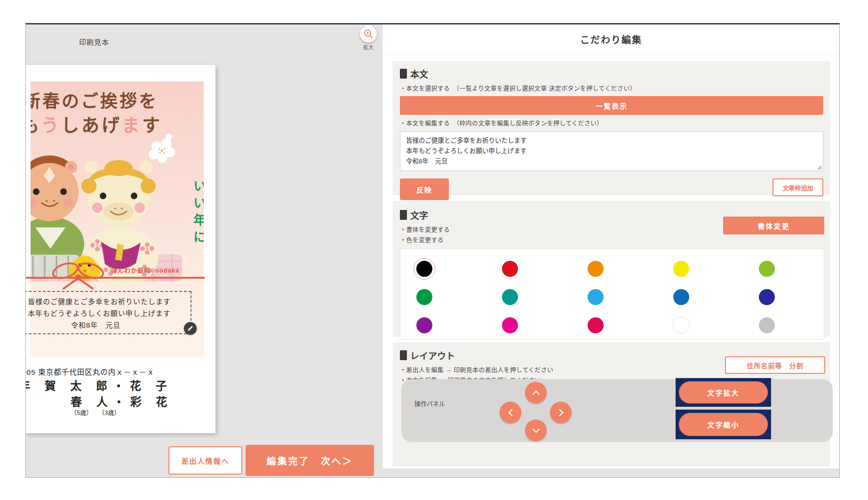  What do you see at coordinates (536, 429) in the screenshot?
I see `chevron-down-icon` at bounding box center [536, 429].